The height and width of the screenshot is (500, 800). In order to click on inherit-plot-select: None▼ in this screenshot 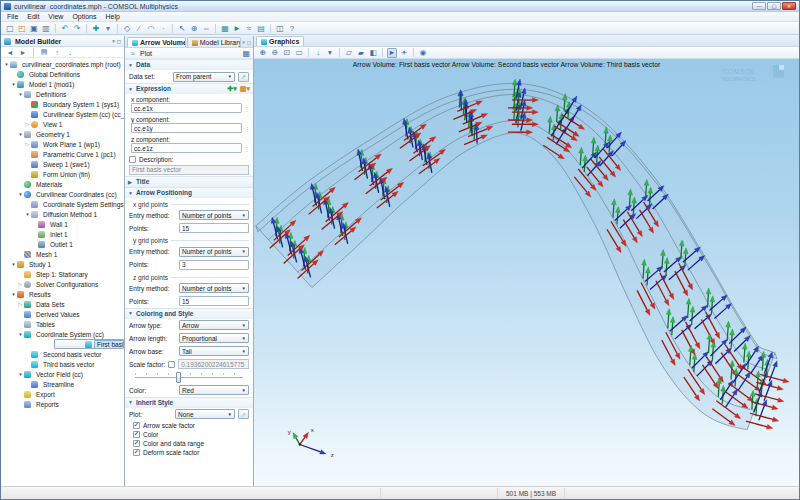, I will do `click(205, 414)`.